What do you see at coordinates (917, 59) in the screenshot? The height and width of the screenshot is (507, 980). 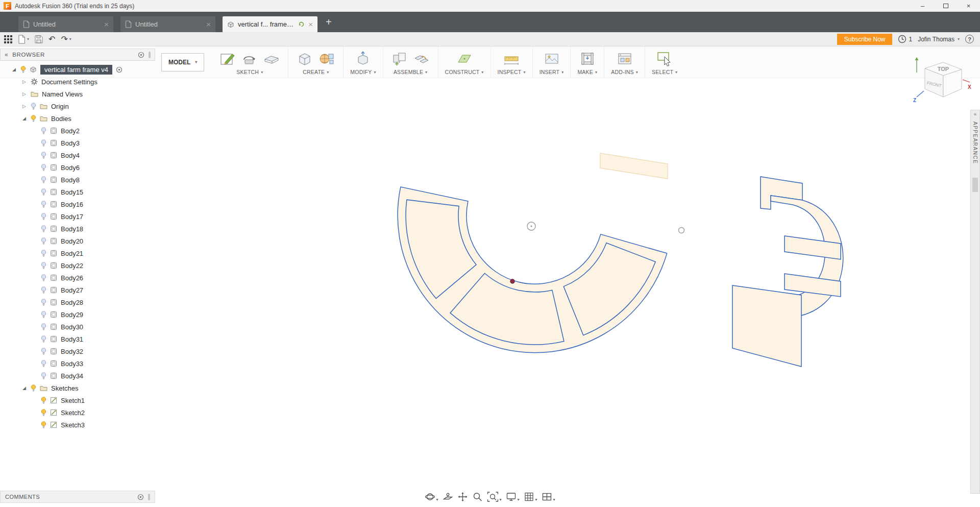 I see `y-axis-arrow` at bounding box center [917, 59].